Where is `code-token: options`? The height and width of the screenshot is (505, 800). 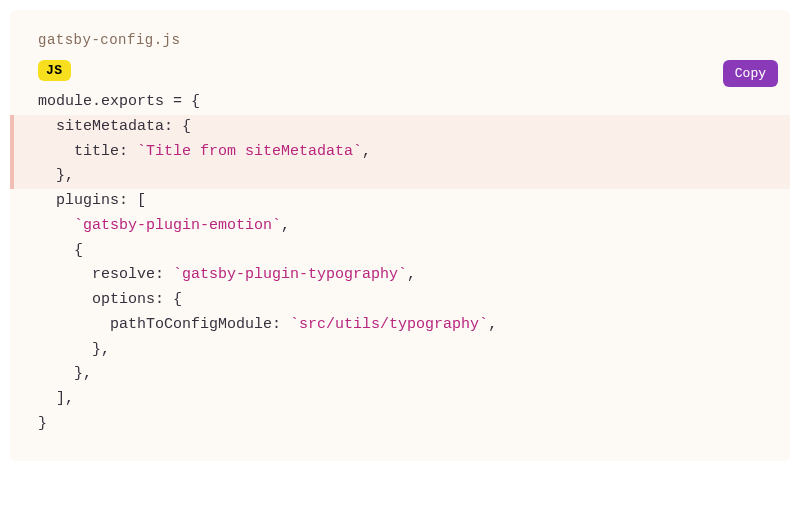
code-token: options is located at coordinates (96, 300).